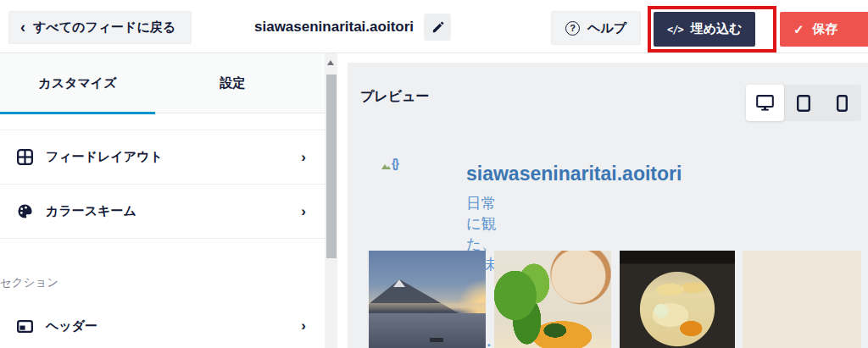  What do you see at coordinates (25, 212) in the screenshot?
I see `color-palette-icon` at bounding box center [25, 212].